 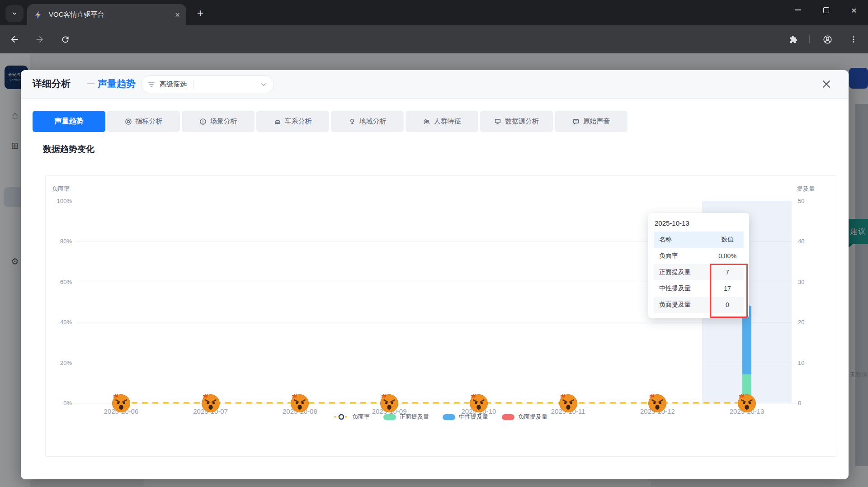 I want to click on tooltip-metric-value: 0.00%, so click(x=727, y=256).